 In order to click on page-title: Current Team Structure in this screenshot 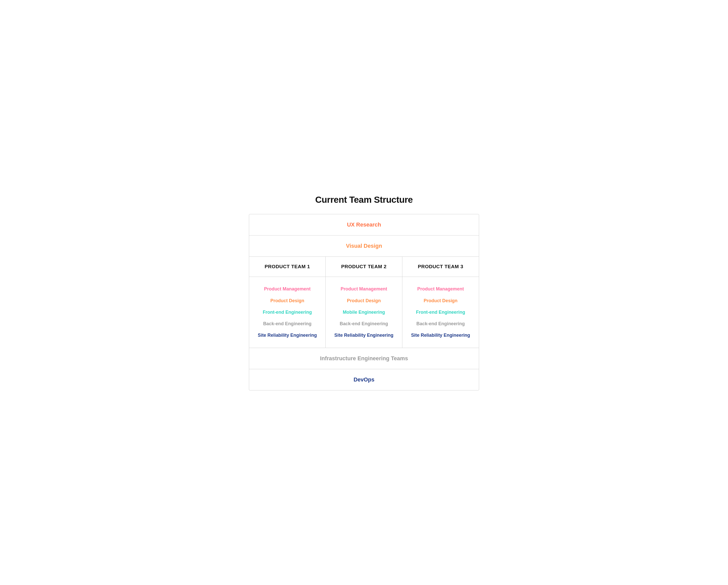, I will do `click(364, 200)`.